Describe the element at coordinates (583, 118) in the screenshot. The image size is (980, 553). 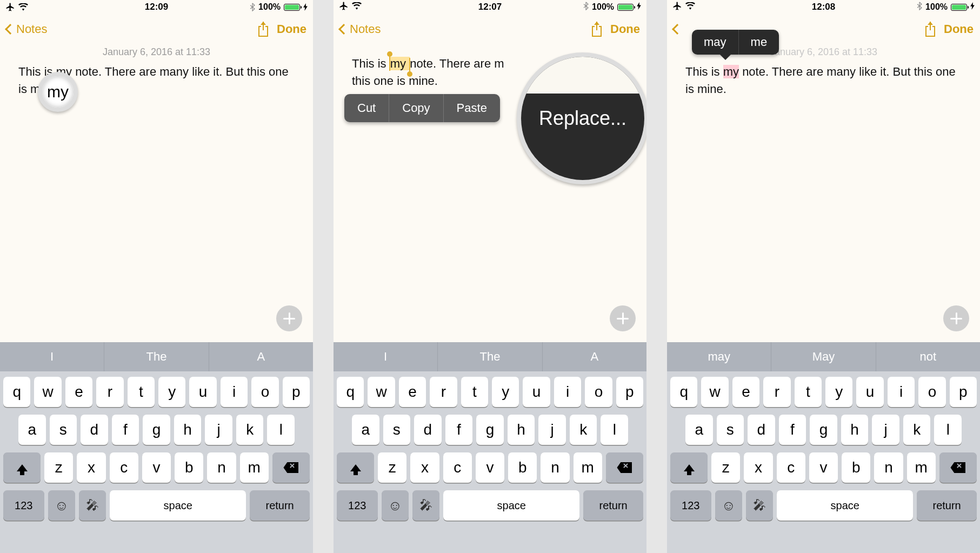
I see `magnified-replace-label: Replace...` at that location.